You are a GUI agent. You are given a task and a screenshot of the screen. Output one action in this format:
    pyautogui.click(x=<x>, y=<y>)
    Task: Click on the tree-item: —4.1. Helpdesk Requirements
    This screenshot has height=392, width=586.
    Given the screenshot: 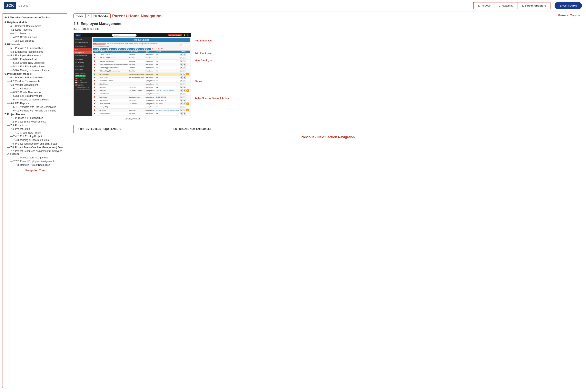 What is the action you would take?
    pyautogui.click(x=35, y=26)
    